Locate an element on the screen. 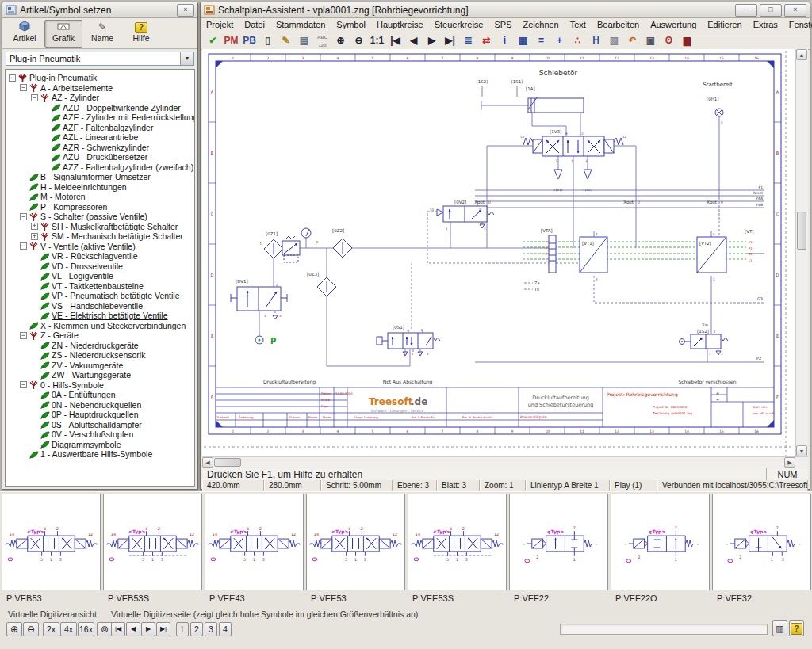  toolbar-power-icon: ʘ is located at coordinates (669, 40).